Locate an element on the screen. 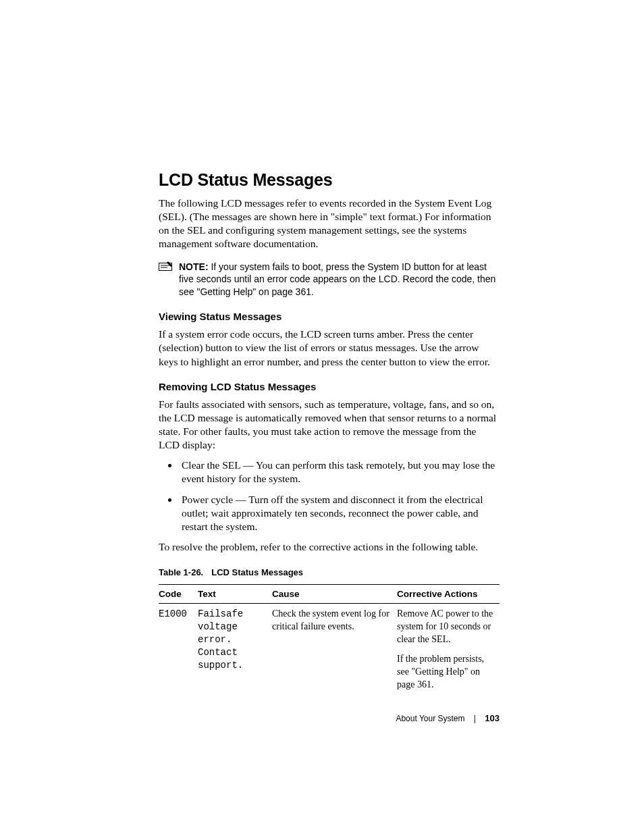  cell-cause: Check the system event log for critical … is located at coordinates (335, 650).